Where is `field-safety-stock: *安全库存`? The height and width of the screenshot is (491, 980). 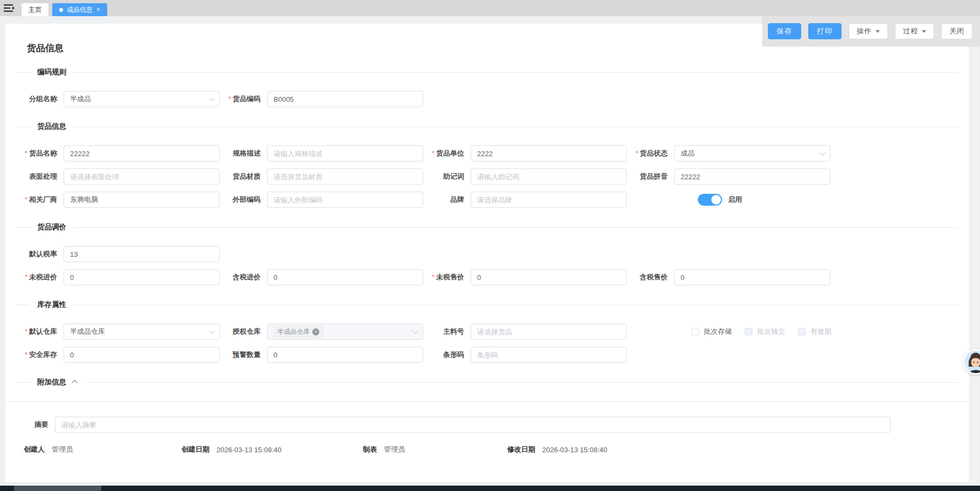 field-safety-stock: *安全库存 is located at coordinates (118, 355).